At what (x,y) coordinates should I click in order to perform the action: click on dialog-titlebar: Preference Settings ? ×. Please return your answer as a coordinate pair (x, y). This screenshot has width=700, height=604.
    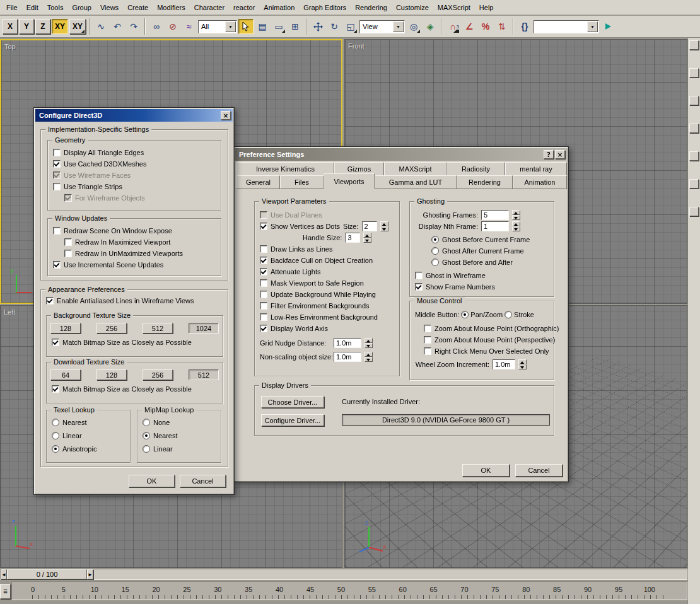
    Looking at the image, I should click on (401, 154).